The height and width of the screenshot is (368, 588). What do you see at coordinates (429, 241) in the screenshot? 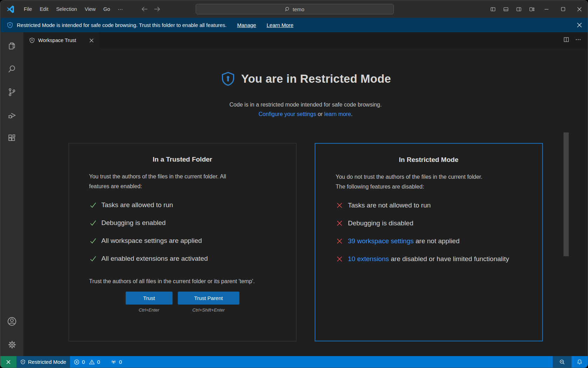
I see `list-item: 39 workspace settings are not applied` at bounding box center [429, 241].